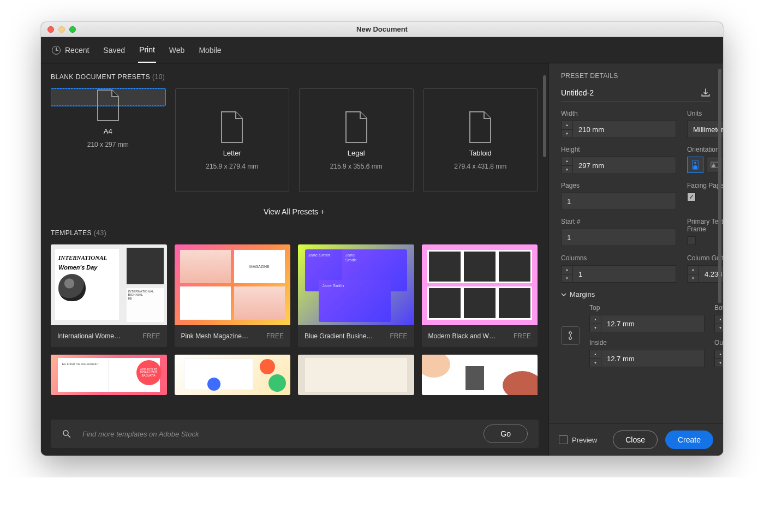 The height and width of the screenshot is (532, 764). What do you see at coordinates (635, 440) in the screenshot?
I see `close-button: Close` at bounding box center [635, 440].